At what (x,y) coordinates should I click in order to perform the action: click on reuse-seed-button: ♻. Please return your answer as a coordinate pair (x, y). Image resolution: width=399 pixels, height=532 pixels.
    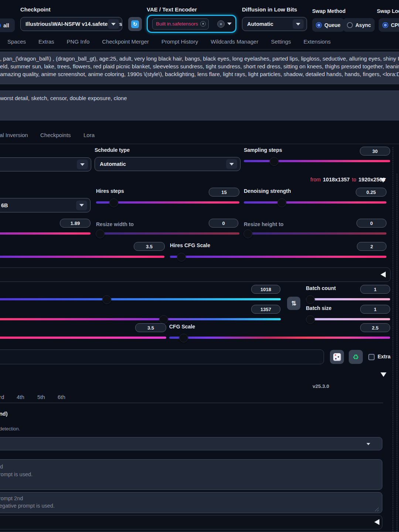
    Looking at the image, I should click on (356, 357).